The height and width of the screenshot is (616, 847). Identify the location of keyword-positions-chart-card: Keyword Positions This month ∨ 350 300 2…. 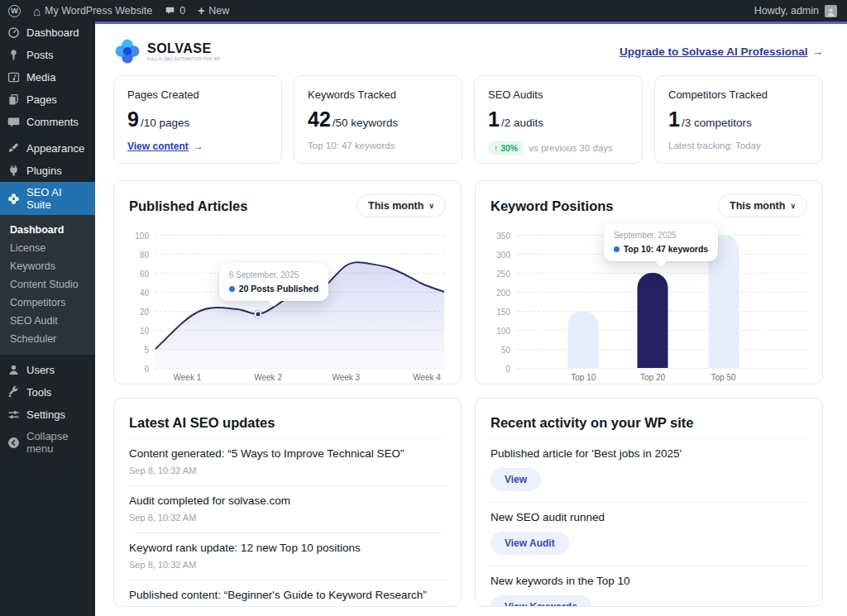
(648, 283).